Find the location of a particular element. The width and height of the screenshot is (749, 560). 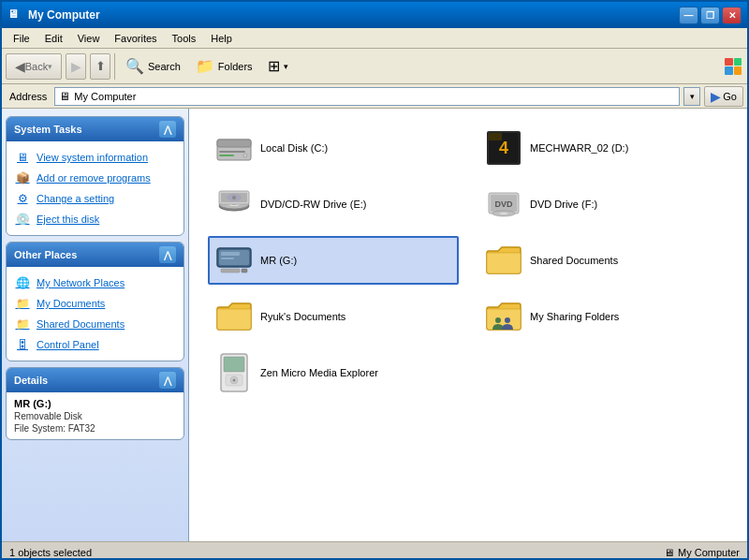

menu-edit: Edit is located at coordinates (54, 38).